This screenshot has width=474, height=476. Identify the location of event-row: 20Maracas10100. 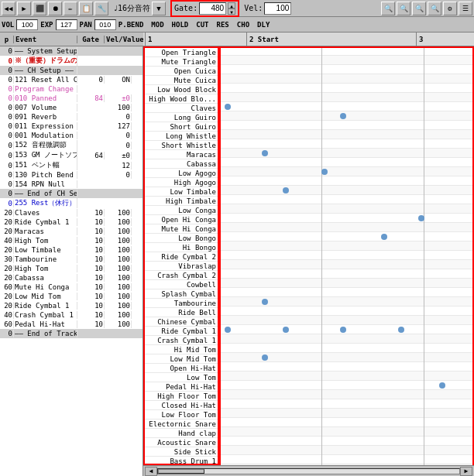
(71, 231).